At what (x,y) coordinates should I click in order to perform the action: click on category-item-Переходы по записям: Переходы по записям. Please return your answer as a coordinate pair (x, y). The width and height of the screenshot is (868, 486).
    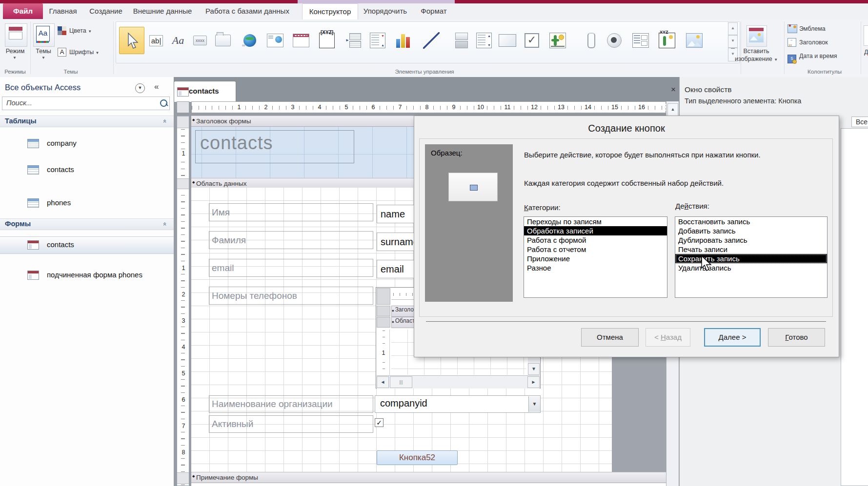
    Looking at the image, I should click on (595, 221).